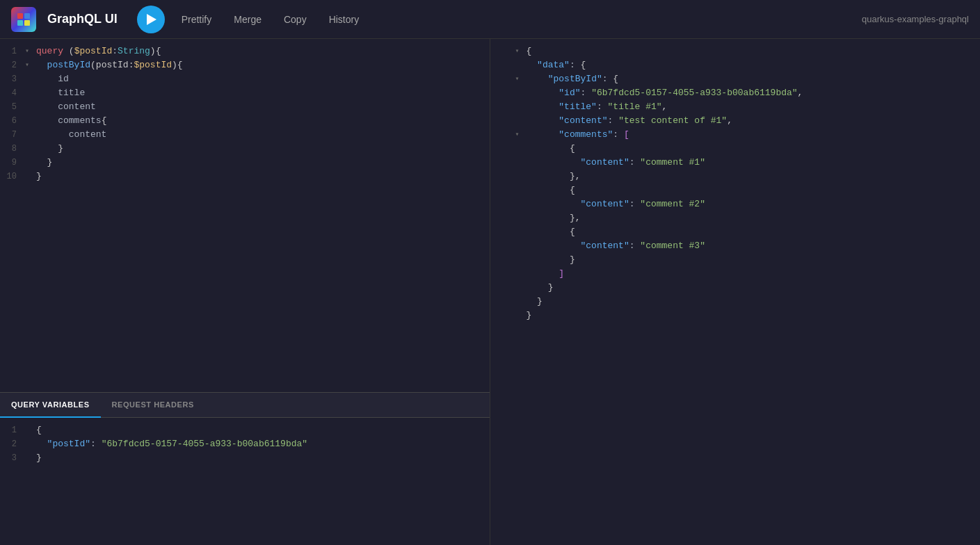 The image size is (980, 545). What do you see at coordinates (263, 121) in the screenshot?
I see `code-content: comments{` at bounding box center [263, 121].